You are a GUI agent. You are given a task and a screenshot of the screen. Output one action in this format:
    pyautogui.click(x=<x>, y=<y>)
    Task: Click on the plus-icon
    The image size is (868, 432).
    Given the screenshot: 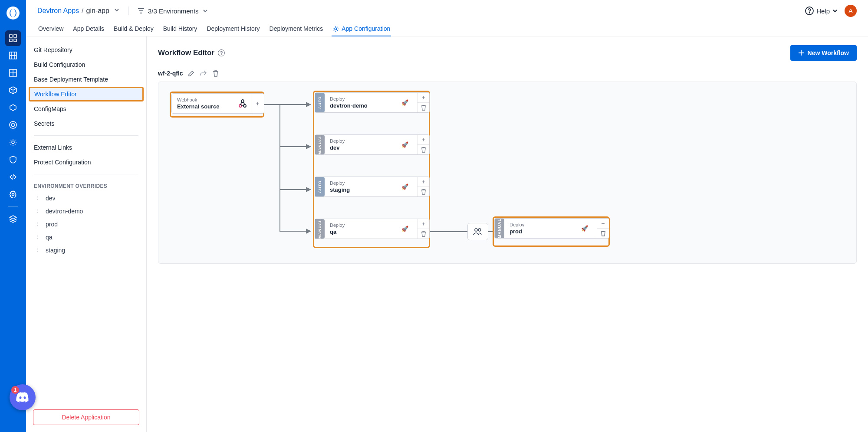 What is the action you would take?
    pyautogui.click(x=801, y=53)
    